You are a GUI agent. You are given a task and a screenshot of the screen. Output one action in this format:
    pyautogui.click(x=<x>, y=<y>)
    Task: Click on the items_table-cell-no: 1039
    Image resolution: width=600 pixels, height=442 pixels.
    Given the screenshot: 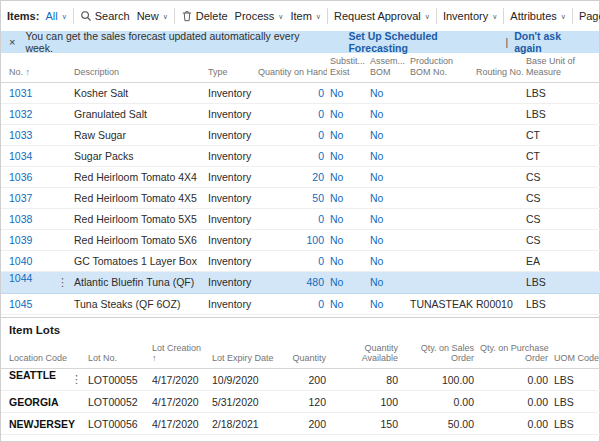 What is the action you would take?
    pyautogui.click(x=36, y=240)
    